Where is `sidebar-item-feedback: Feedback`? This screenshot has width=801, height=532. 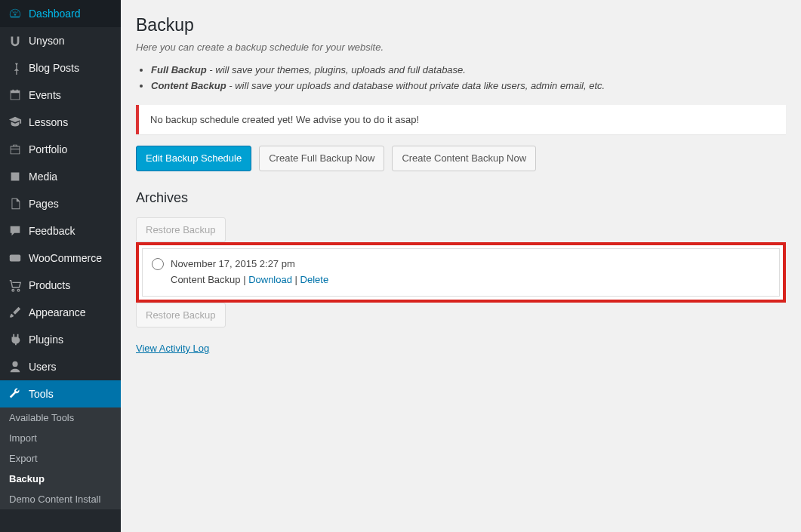 sidebar-item-feedback: Feedback is located at coordinates (60, 231).